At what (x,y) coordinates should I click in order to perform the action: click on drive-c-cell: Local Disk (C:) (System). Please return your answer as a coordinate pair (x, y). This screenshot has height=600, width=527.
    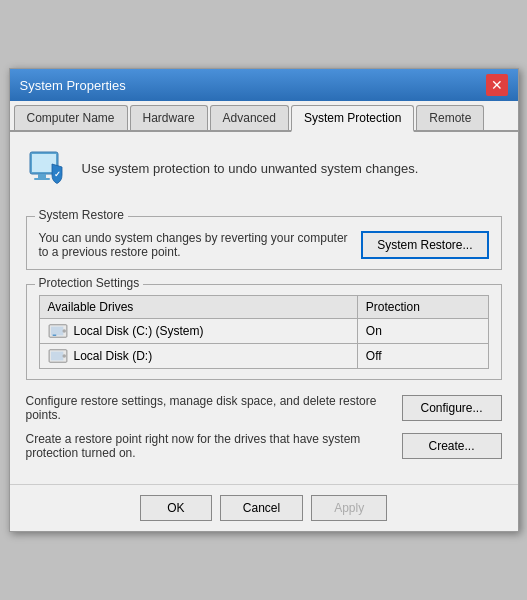
    Looking at the image, I should click on (198, 332).